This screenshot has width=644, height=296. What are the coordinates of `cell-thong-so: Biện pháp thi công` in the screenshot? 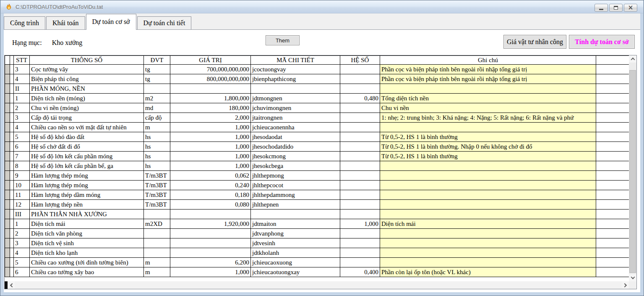 It's located at (87, 79).